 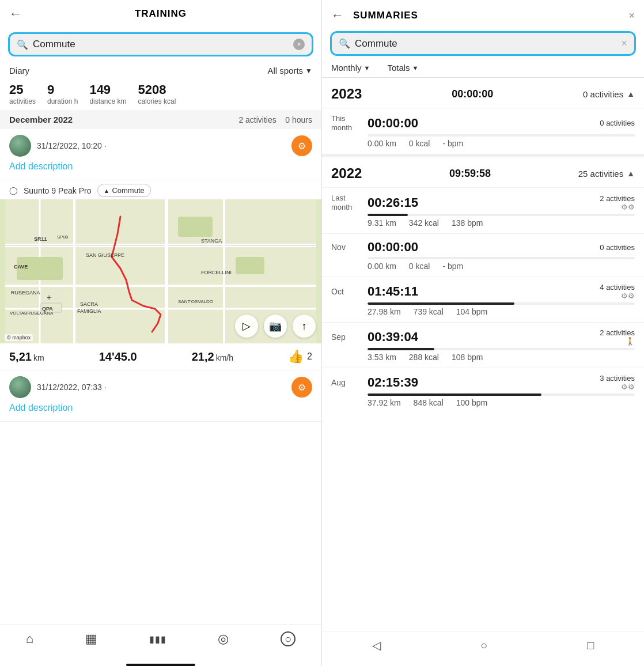 What do you see at coordinates (483, 357) in the screenshot?
I see `month-sep-sub: 3.53 km 288 kcal 108 bpm` at bounding box center [483, 357].